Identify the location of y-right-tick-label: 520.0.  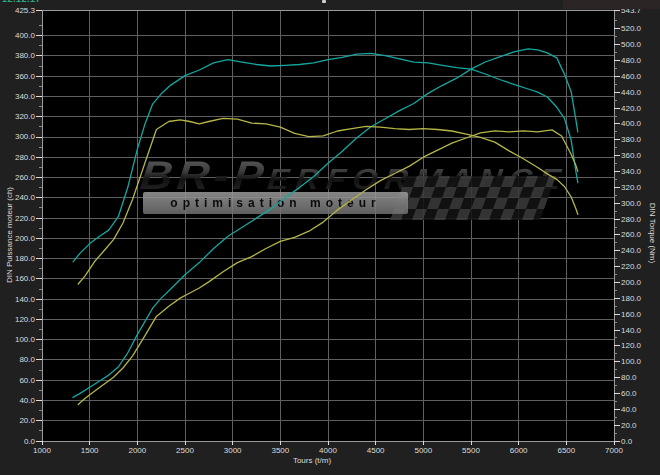
(631, 28).